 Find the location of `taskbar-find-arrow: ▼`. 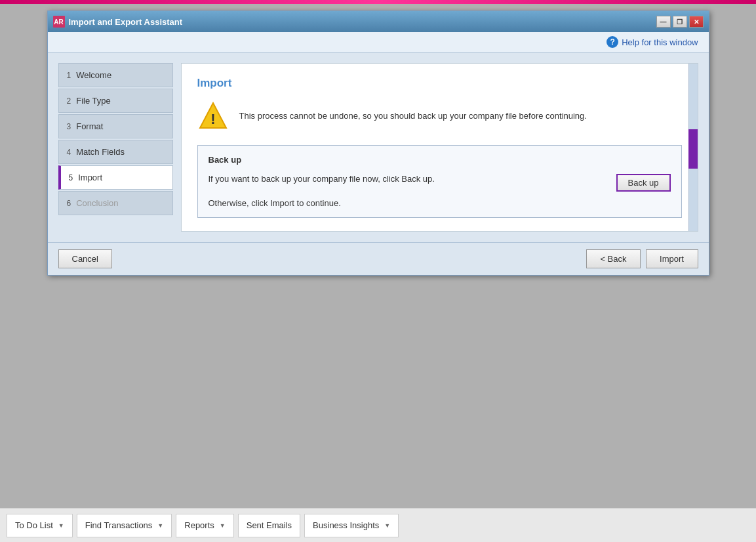

taskbar-find-arrow: ▼ is located at coordinates (160, 526).